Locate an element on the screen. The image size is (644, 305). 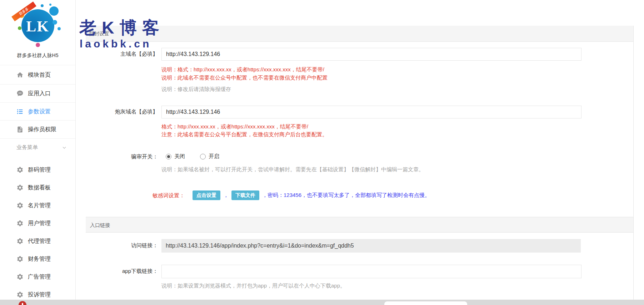
set-sensitive-words-button: 点击设置 is located at coordinates (206, 195).